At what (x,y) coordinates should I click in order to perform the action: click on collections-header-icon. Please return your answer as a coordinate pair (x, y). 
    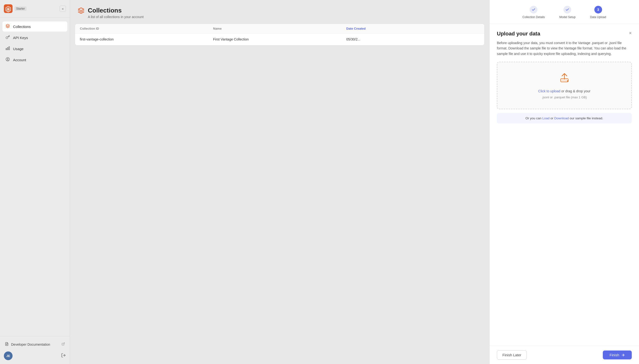
    Looking at the image, I should click on (81, 12).